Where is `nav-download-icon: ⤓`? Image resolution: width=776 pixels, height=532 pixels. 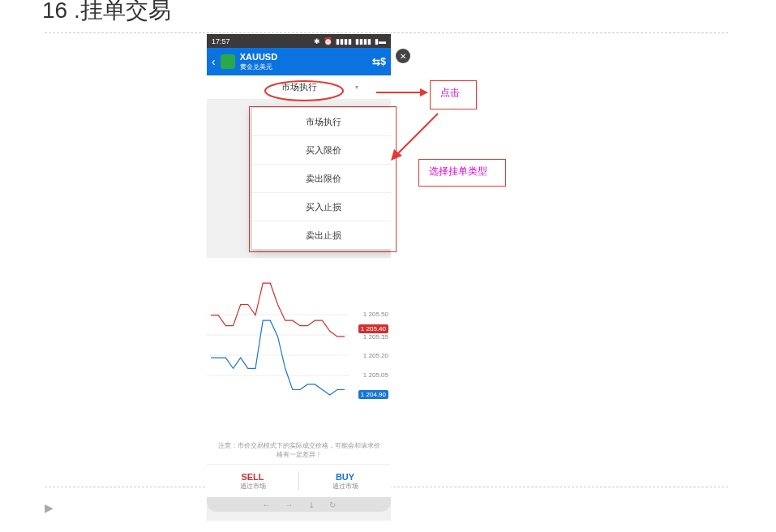
nav-download-icon: ⤓ is located at coordinates (311, 504).